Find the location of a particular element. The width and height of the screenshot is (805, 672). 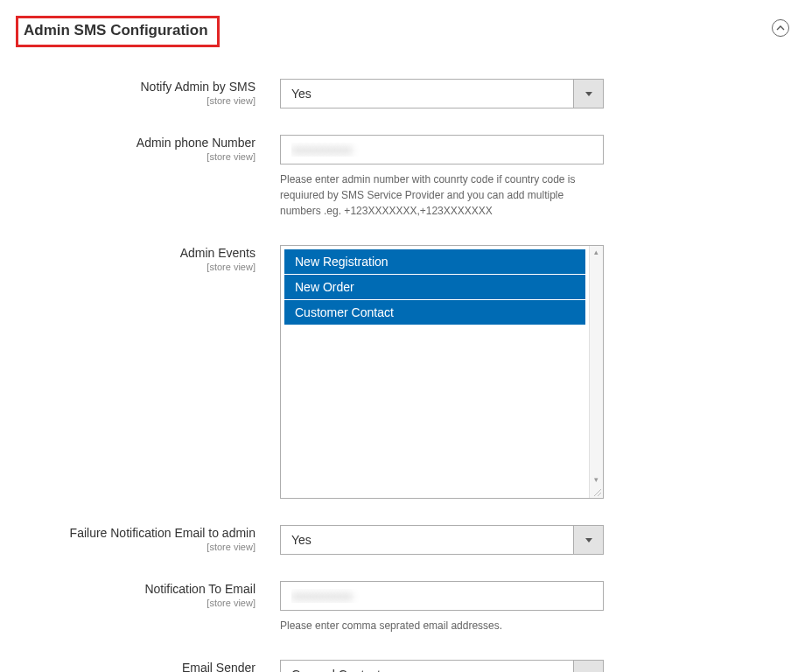

chevron-up-icon is located at coordinates (780, 28).